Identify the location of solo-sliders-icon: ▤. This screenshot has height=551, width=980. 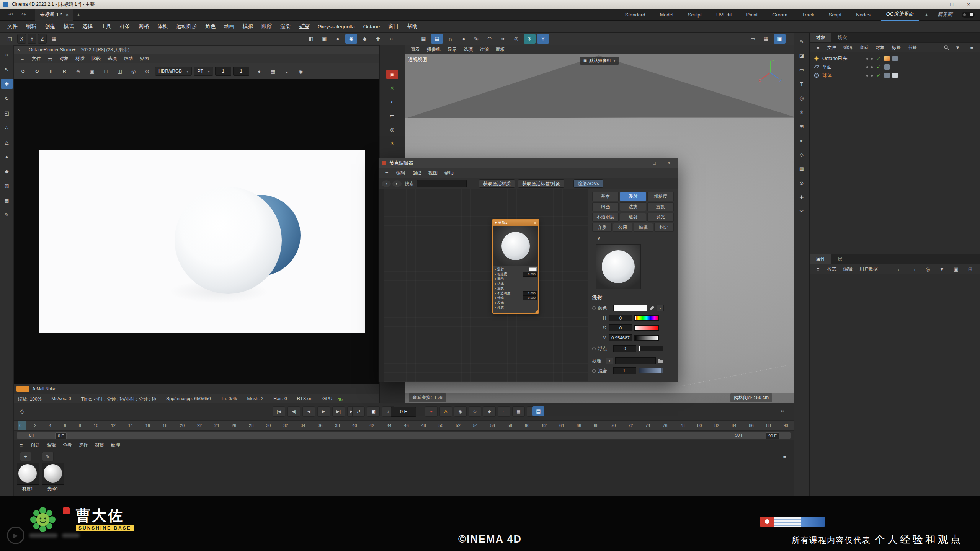
(538, 411).